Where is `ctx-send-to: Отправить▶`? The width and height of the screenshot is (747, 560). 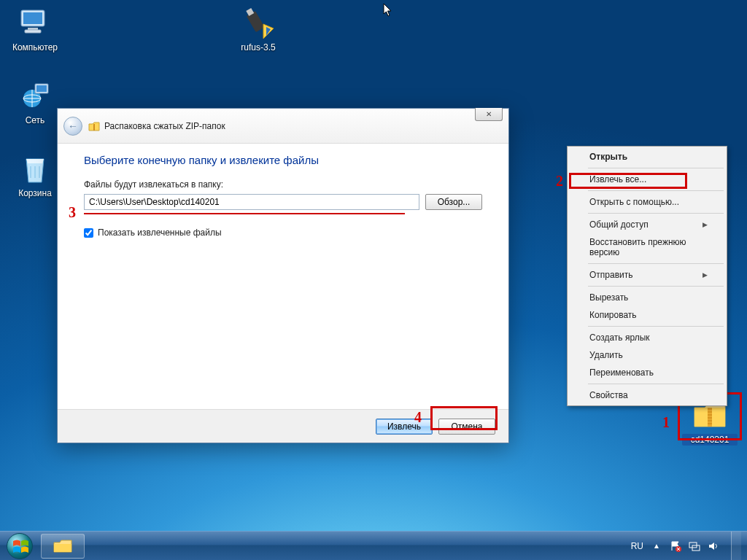 ctx-send-to: Отправить▶ is located at coordinates (647, 275).